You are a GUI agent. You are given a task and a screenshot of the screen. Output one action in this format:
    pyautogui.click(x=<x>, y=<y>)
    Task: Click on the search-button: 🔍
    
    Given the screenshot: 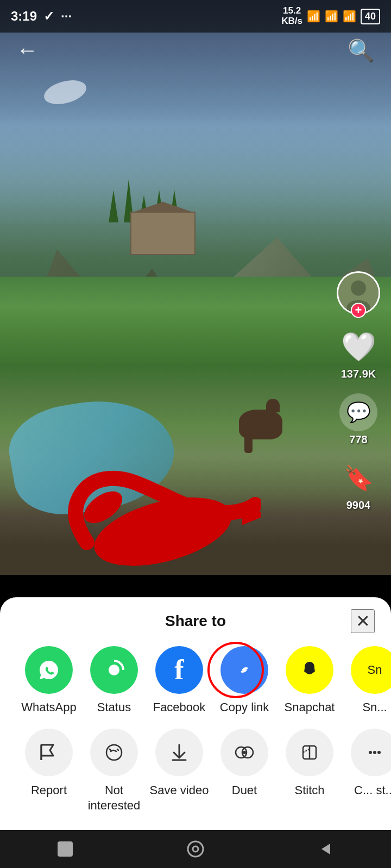 What is the action you would take?
    pyautogui.click(x=361, y=51)
    